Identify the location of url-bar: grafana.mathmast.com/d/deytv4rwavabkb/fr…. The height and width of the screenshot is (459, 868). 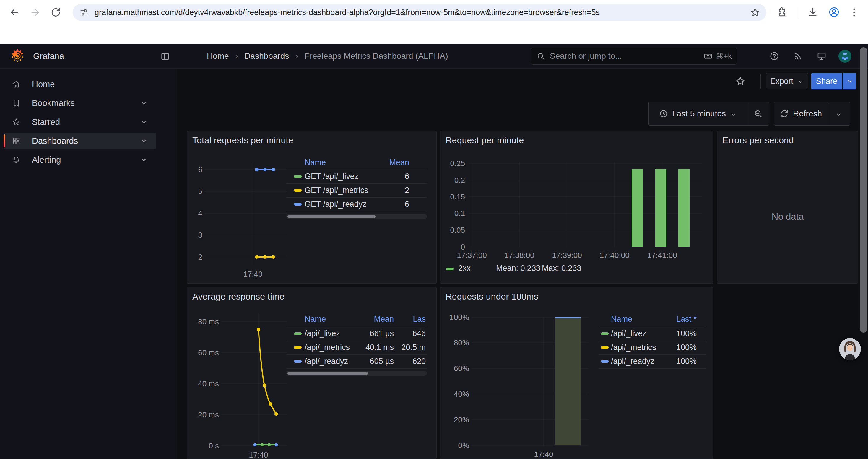
(420, 12).